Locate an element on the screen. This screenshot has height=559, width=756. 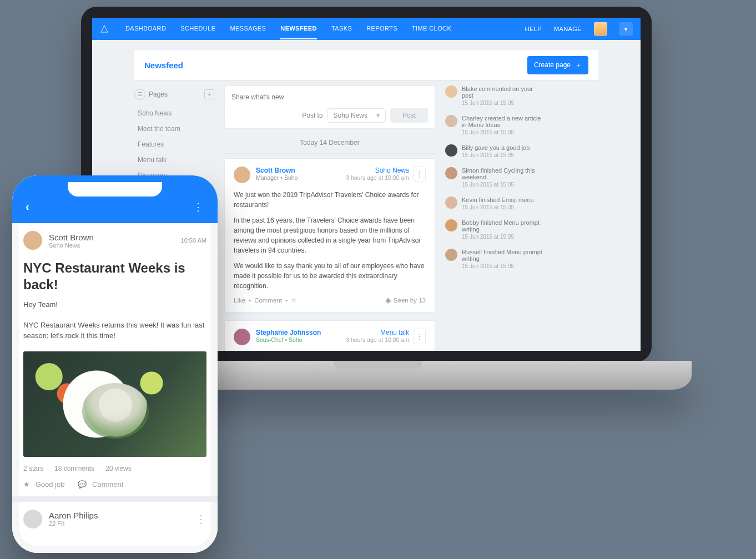
nav-messages: MESSAGES is located at coordinates (248, 29).